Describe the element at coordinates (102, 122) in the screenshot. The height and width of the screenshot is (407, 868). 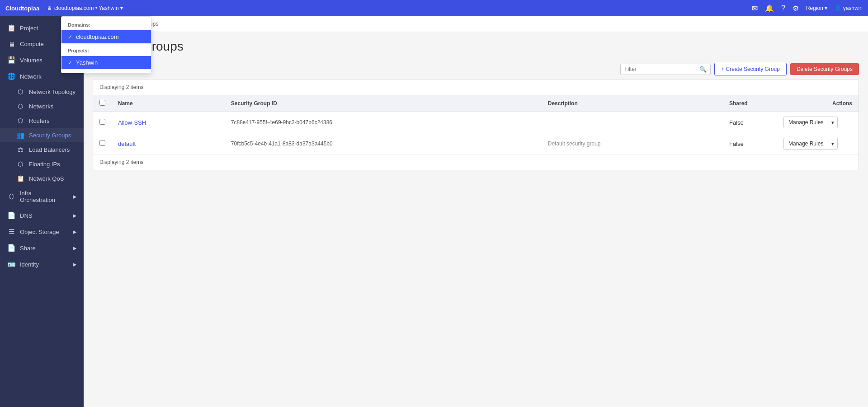
I see `row1-checkbox` at that location.